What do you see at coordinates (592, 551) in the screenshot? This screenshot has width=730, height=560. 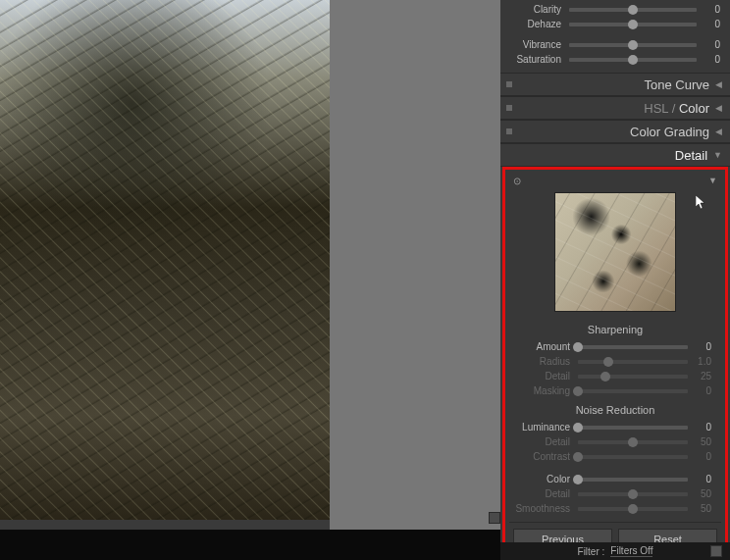 I see `filter-label: Filter :` at bounding box center [592, 551].